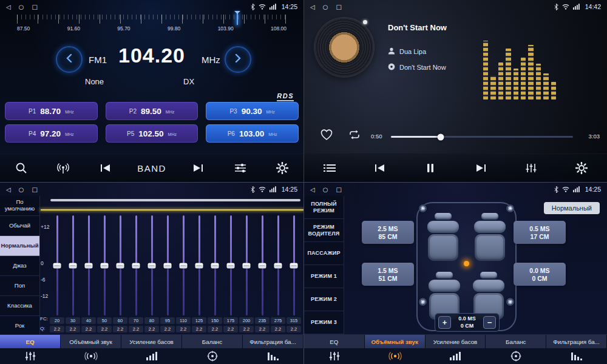 The width and height of the screenshot is (607, 364). I want to click on radio-preset-button: P1 88.70 MHz, so click(51, 111).